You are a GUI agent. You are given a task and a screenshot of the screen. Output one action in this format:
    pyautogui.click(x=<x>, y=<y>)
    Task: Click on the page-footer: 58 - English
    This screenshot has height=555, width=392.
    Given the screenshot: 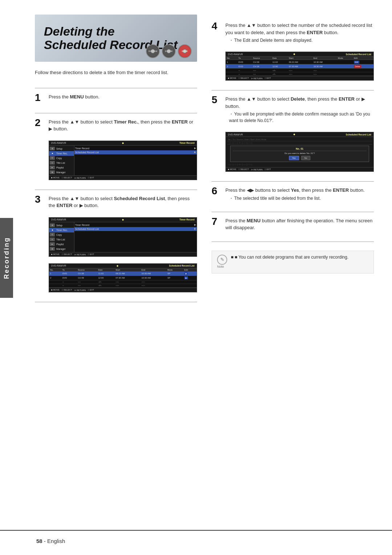 What is the action you would take?
    pyautogui.click(x=196, y=543)
    